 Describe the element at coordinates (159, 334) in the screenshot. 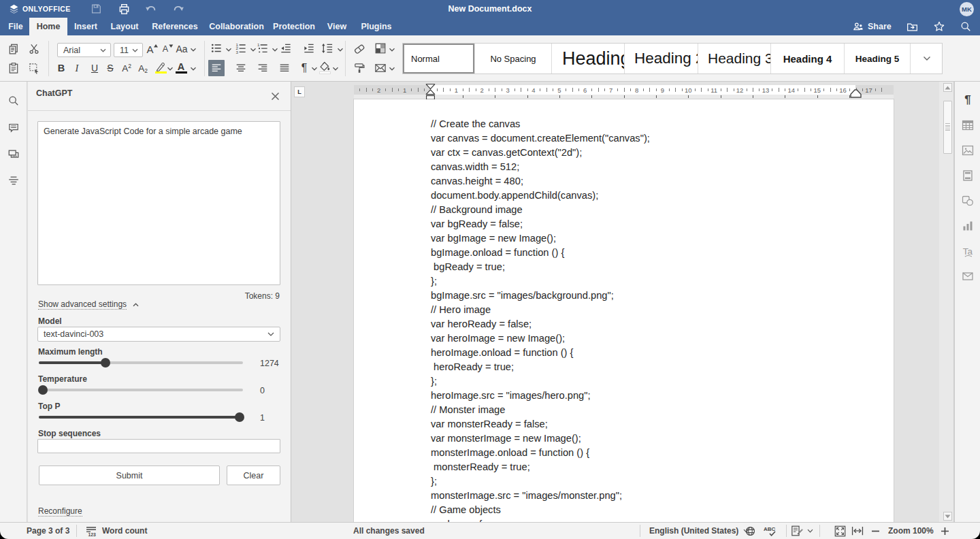

I see `model-select: text-davinci-003` at that location.